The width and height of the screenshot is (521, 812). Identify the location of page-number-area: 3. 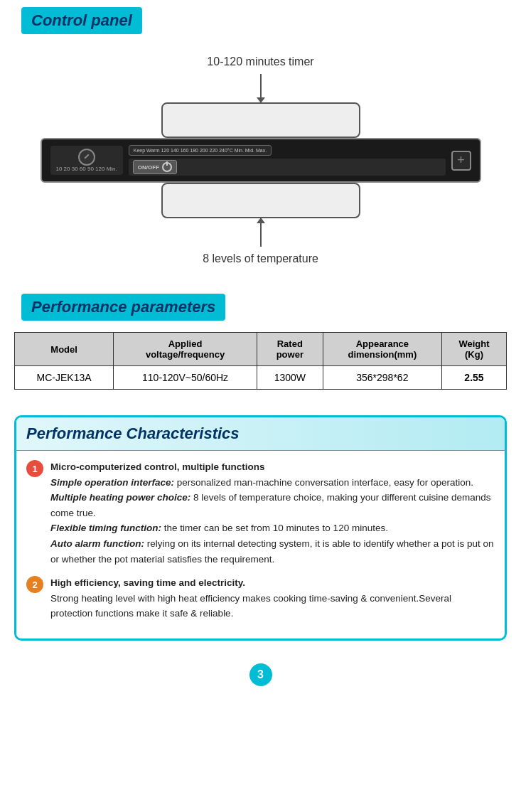
(260, 676).